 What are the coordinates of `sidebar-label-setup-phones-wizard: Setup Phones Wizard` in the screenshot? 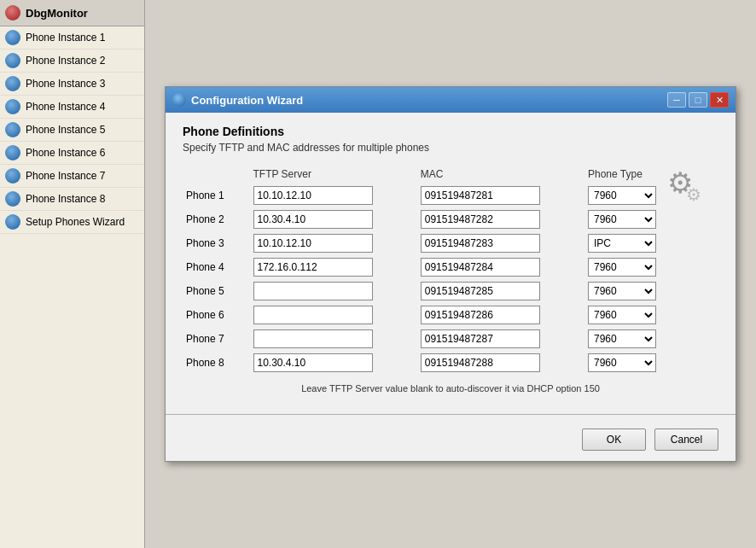 It's located at (75, 222).